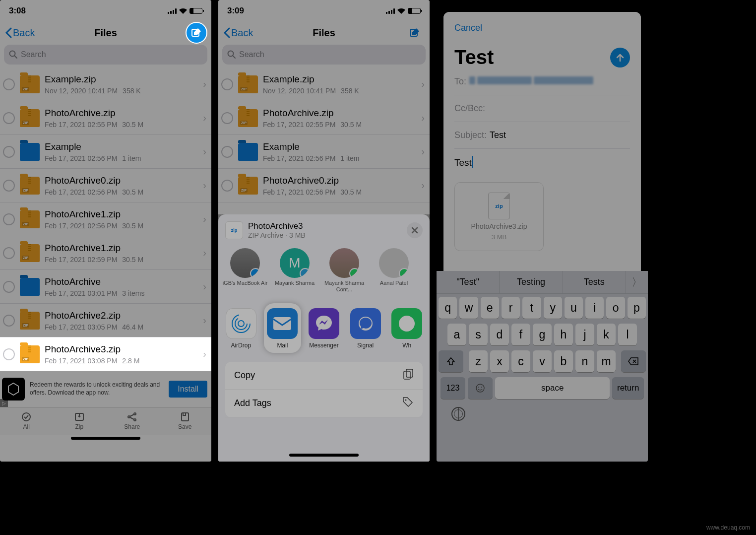 The image size is (756, 535). I want to click on compose-sheet: Cancel Test To: Cc/Bcc: Subject: Test Te…, so click(542, 142).